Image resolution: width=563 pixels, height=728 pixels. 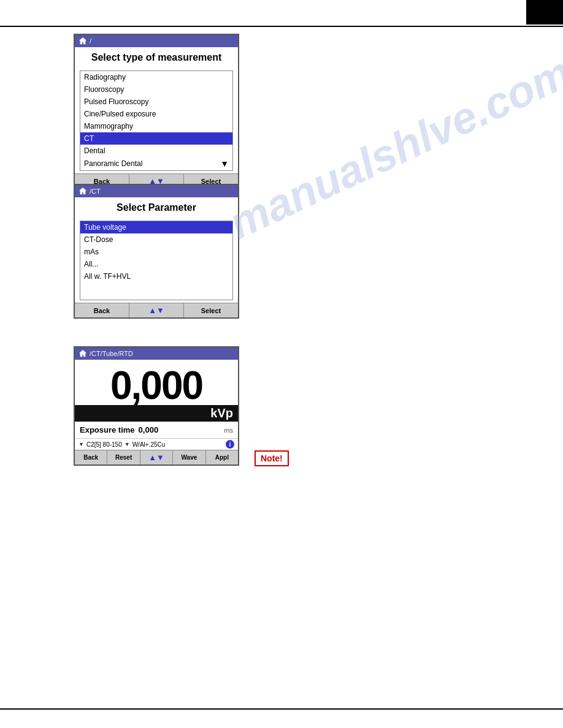 What do you see at coordinates (156, 102) in the screenshot?
I see `list-item: Pulsed Fluoroscopy` at bounding box center [156, 102].